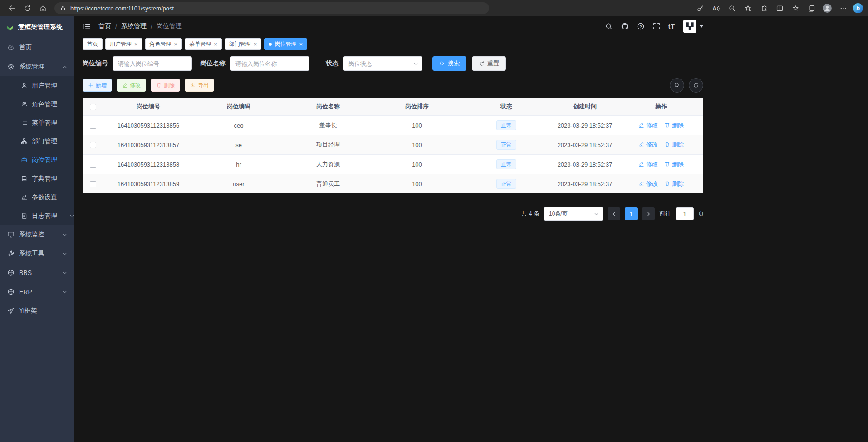 Image resolution: width=868 pixels, height=442 pixels. I want to click on breadcrumb-home: 首页, so click(105, 26).